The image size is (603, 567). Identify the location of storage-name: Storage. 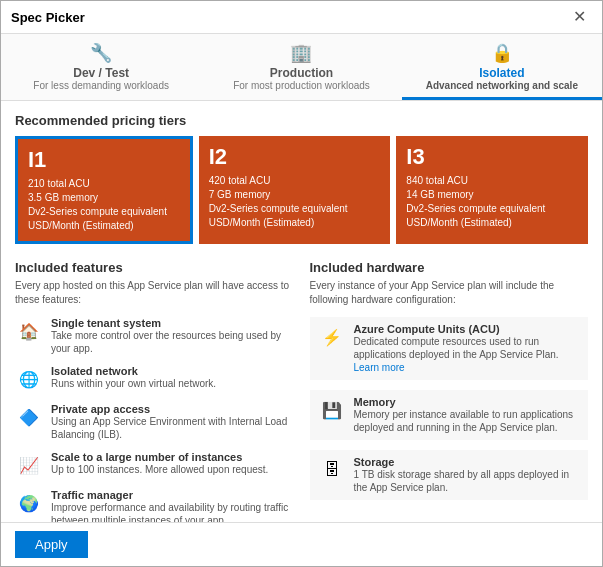
(468, 462).